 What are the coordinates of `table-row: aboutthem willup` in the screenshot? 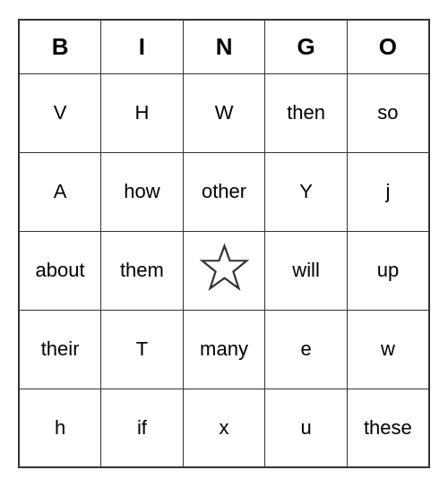 It's located at (224, 270).